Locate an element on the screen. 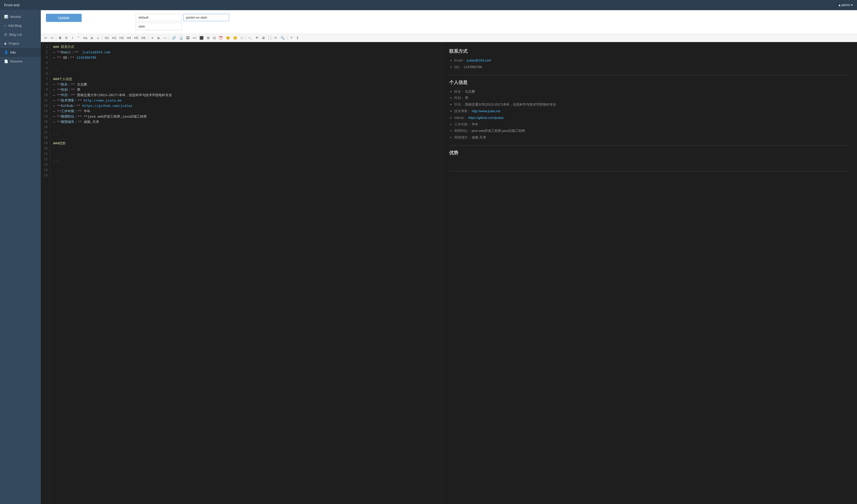 This screenshot has width=857, height=504. eye-button: 👁 is located at coordinates (257, 38).